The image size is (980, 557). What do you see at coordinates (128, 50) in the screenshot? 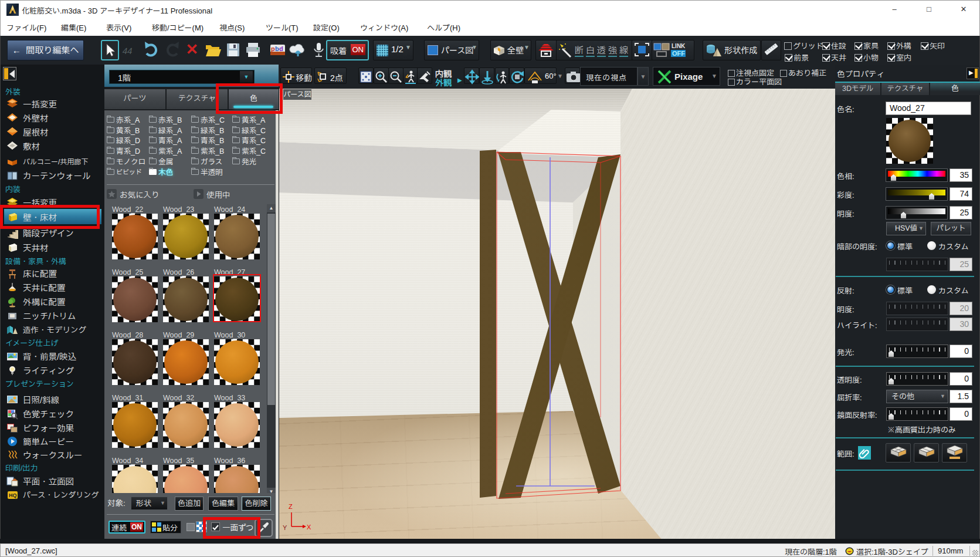
I see `svg-text: 44` at bounding box center [128, 50].